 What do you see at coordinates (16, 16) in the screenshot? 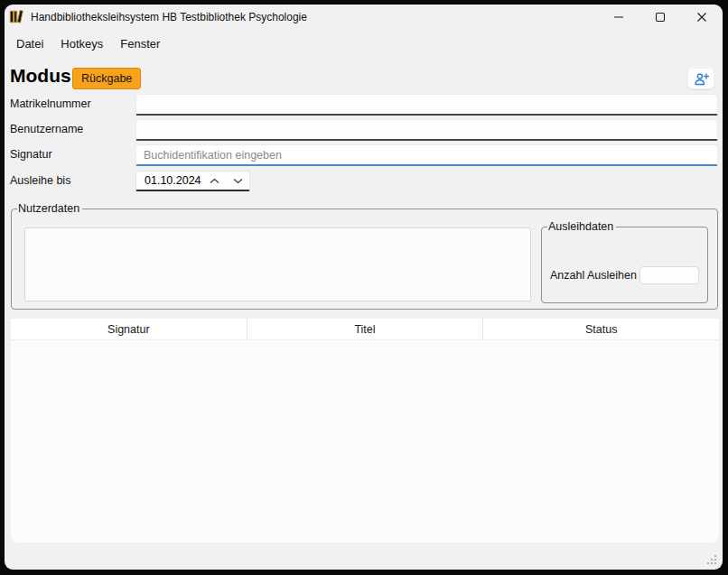
I see `books-icon` at bounding box center [16, 16].